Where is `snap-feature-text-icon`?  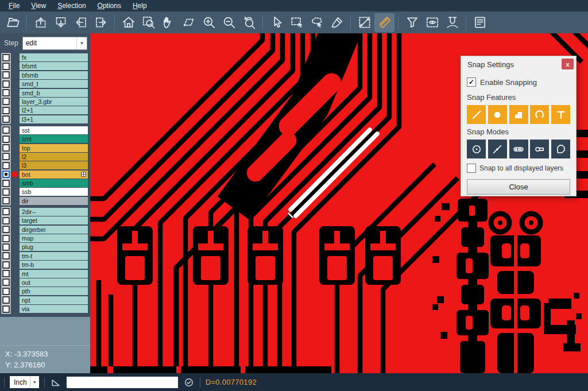 snap-feature-text-icon is located at coordinates (560, 115).